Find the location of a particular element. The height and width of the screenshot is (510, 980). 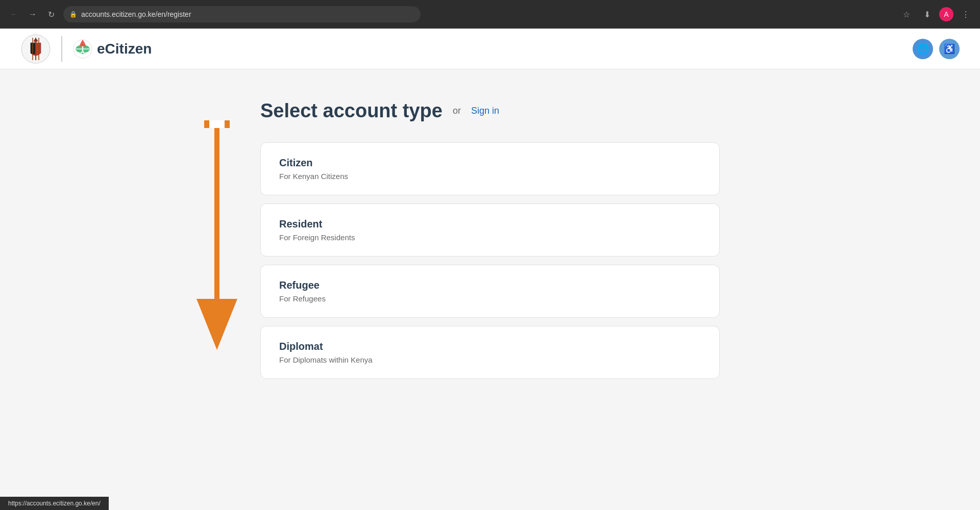

url-text: accounts.ecitizen.go.ke/en/register is located at coordinates (248, 14).